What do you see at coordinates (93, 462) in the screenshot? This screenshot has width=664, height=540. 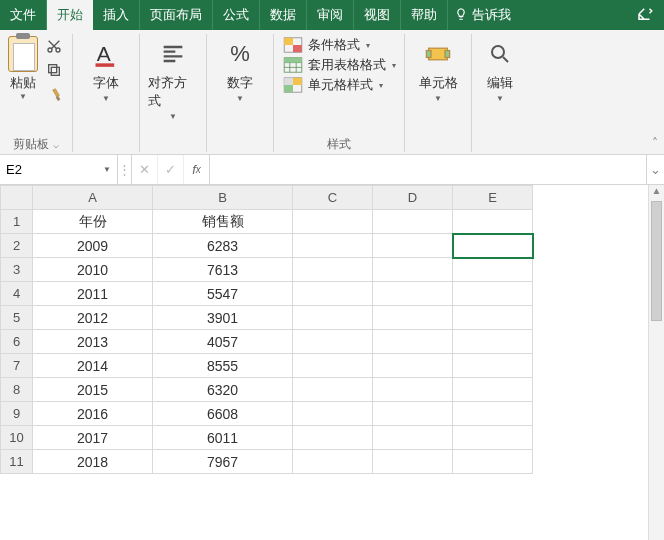 I see `cell: 2018` at bounding box center [93, 462].